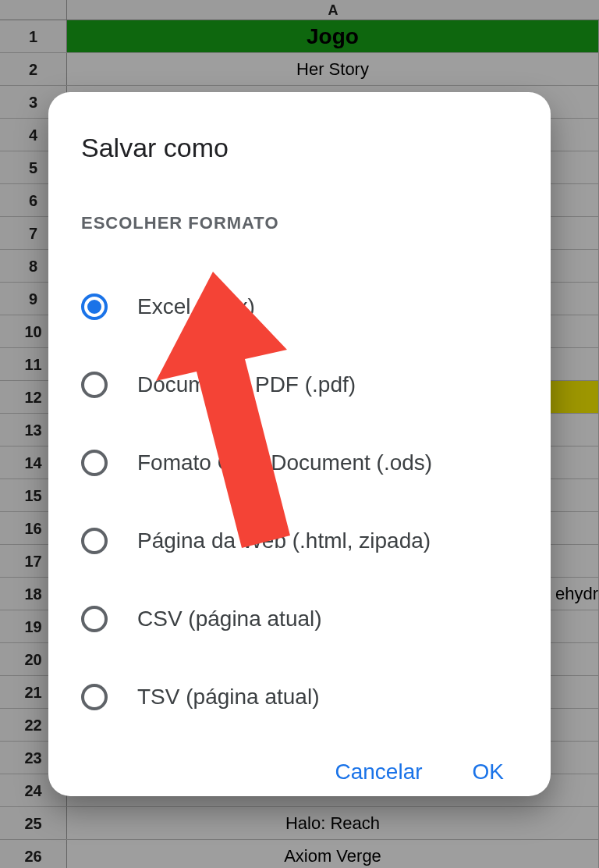 This screenshot has width=599, height=868. I want to click on ok-button: OK, so click(488, 772).